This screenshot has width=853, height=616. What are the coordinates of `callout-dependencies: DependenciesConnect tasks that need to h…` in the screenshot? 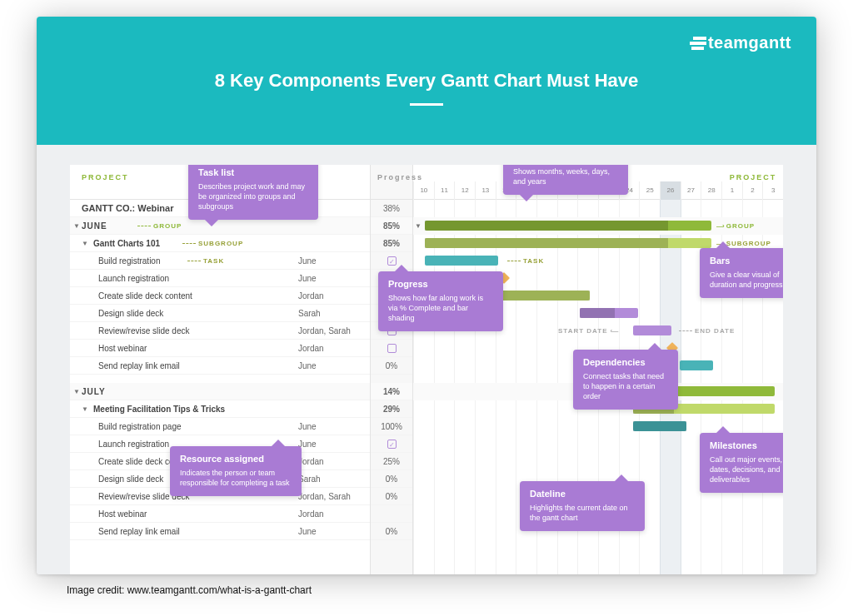 It's located at (626, 380).